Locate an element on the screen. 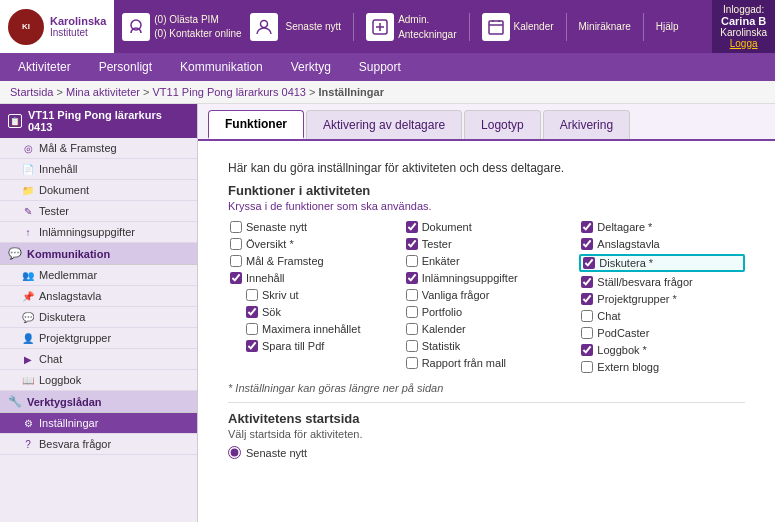 The width and height of the screenshot is (775, 522). breadcrumb-sep1: > is located at coordinates (60, 92).